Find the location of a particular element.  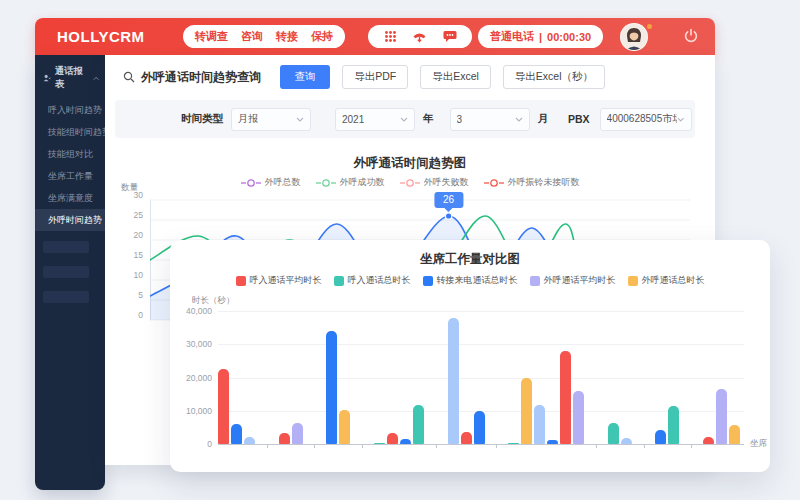

legend-item: 外呼通话平均时长 is located at coordinates (573, 280).